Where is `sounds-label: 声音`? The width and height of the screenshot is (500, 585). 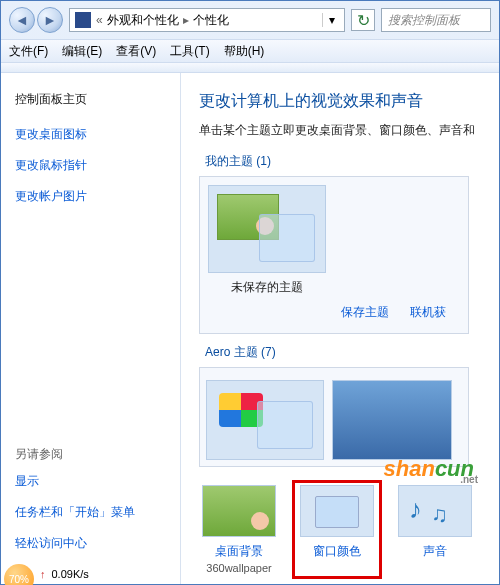 sounds-label: 声音 is located at coordinates (435, 552).